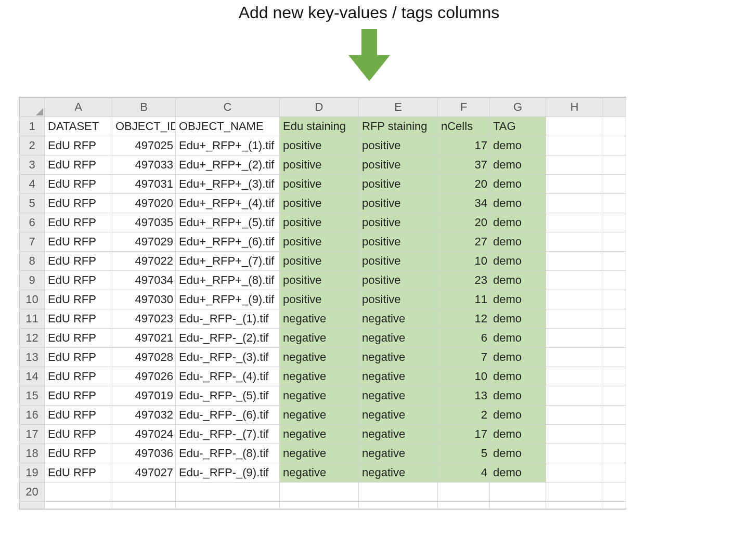 This screenshot has height=560, width=738. What do you see at coordinates (464, 107) in the screenshot?
I see `column-header-F: F` at bounding box center [464, 107].